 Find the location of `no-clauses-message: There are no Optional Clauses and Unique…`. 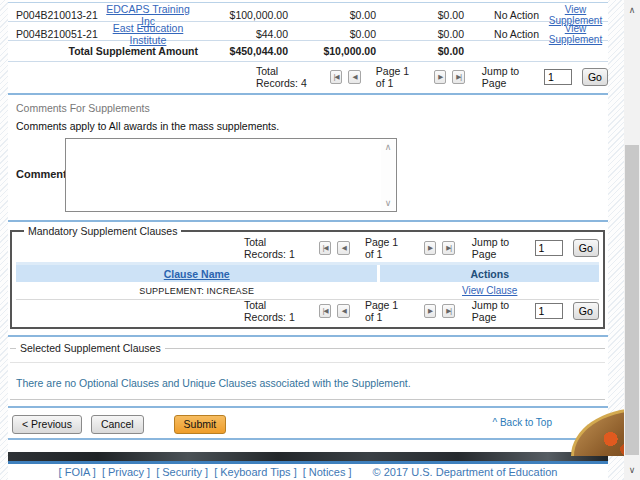

no-clauses-message: There are no Optional Clauses and Unique… is located at coordinates (308, 380).